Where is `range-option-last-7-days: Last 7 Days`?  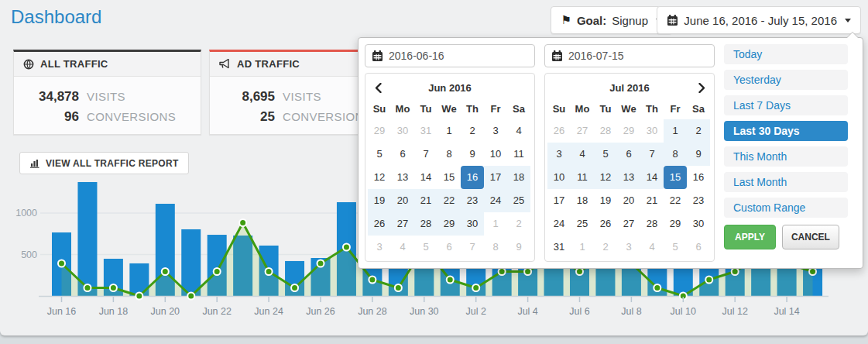
range-option-last-7-days: Last 7 Days is located at coordinates (786, 105).